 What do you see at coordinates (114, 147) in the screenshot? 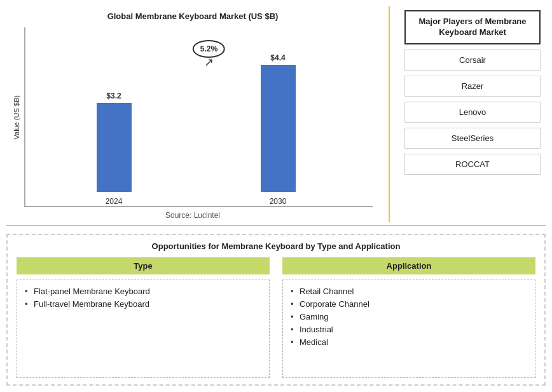
I see `bar-2024` at bounding box center [114, 147].